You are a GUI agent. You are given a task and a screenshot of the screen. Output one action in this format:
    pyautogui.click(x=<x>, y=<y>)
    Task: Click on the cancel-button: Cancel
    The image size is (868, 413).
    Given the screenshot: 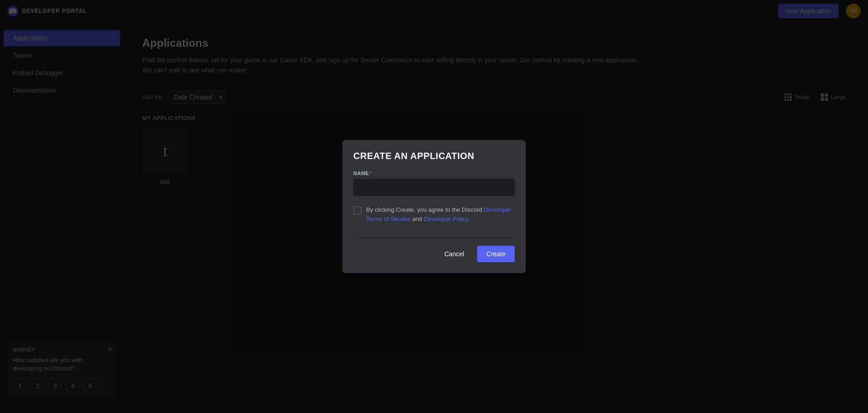 What is the action you would take?
    pyautogui.click(x=454, y=254)
    